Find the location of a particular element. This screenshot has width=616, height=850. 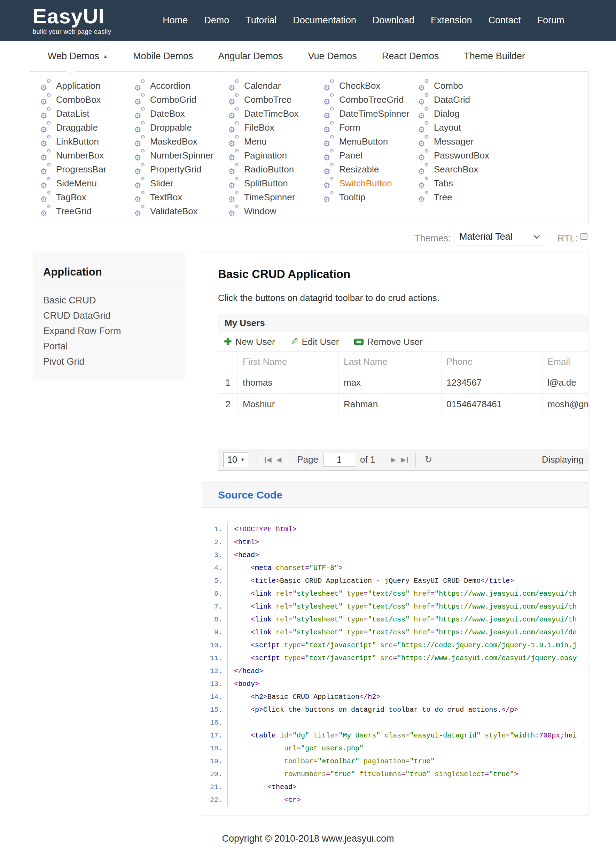

nav-item-download: Download is located at coordinates (393, 20).